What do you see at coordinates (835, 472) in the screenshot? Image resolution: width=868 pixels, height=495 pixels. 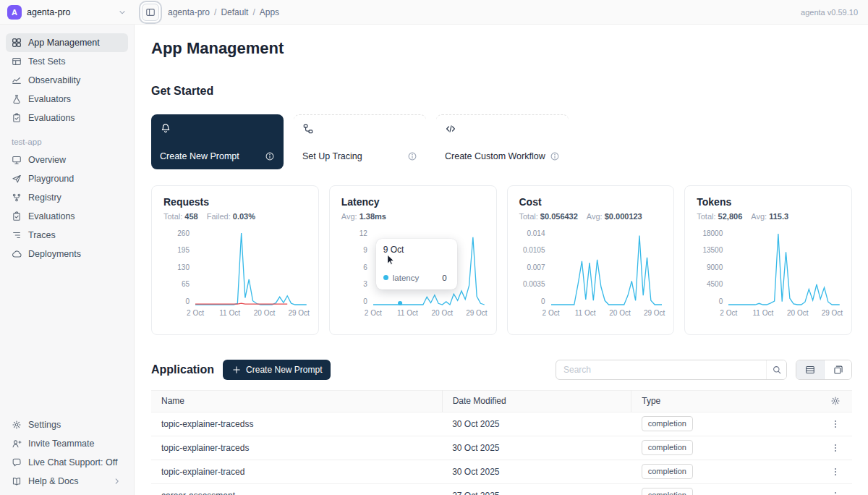 I see `more-options-icon` at bounding box center [835, 472].